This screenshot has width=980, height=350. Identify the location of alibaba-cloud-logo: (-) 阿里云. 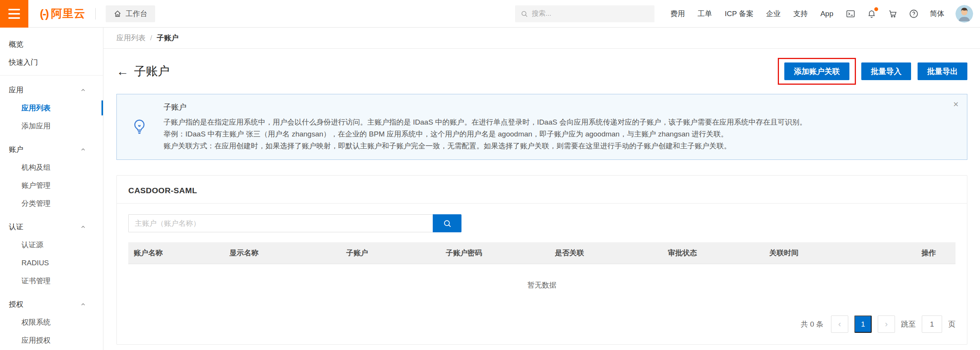
(63, 14).